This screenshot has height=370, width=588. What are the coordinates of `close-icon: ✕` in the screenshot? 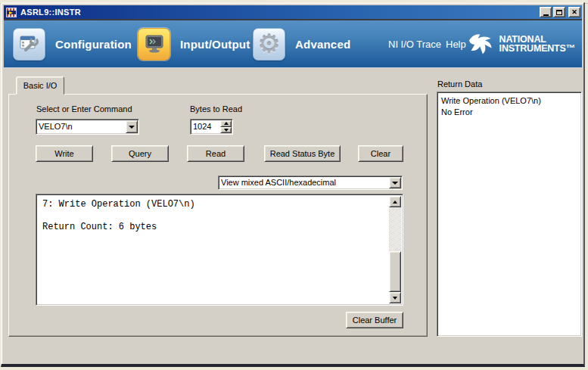 It's located at (574, 12).